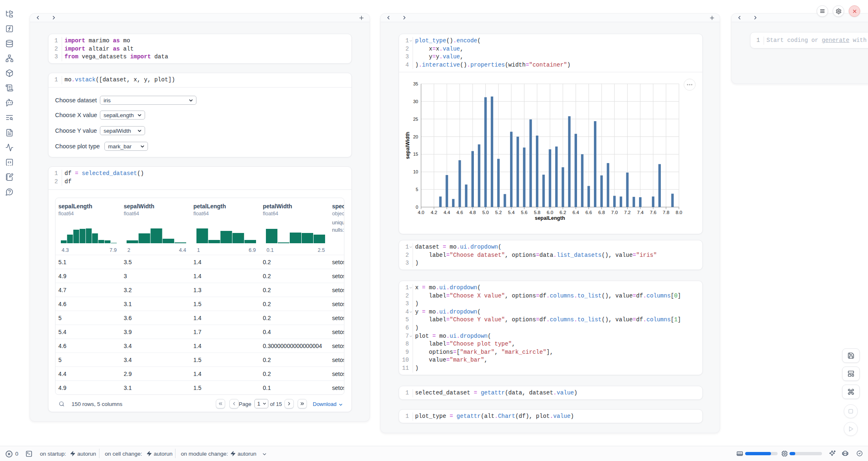 The image size is (868, 461). I want to click on svg-text: sepalWidth, so click(408, 145).